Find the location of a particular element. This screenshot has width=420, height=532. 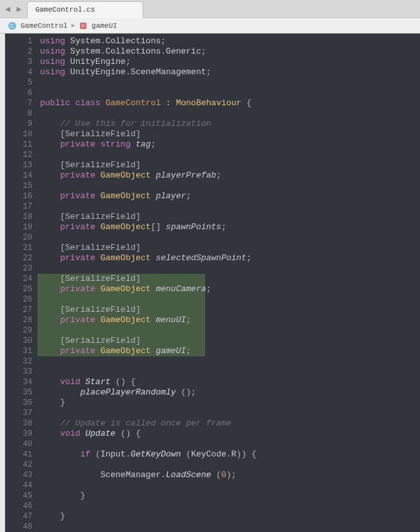

line-number: 10 is located at coordinates (21, 134).